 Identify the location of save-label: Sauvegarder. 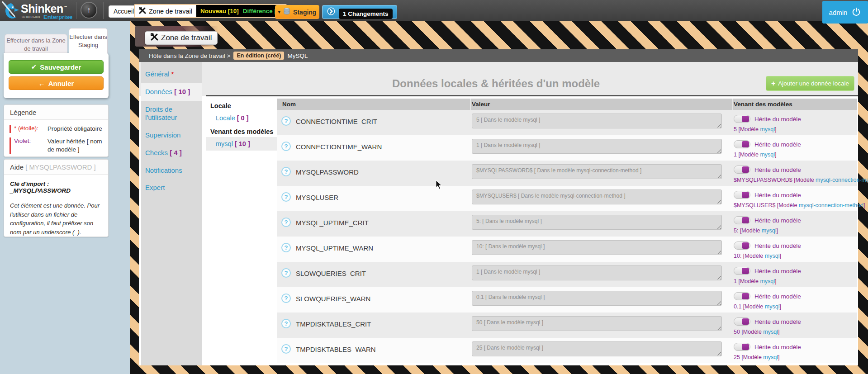
(61, 67).